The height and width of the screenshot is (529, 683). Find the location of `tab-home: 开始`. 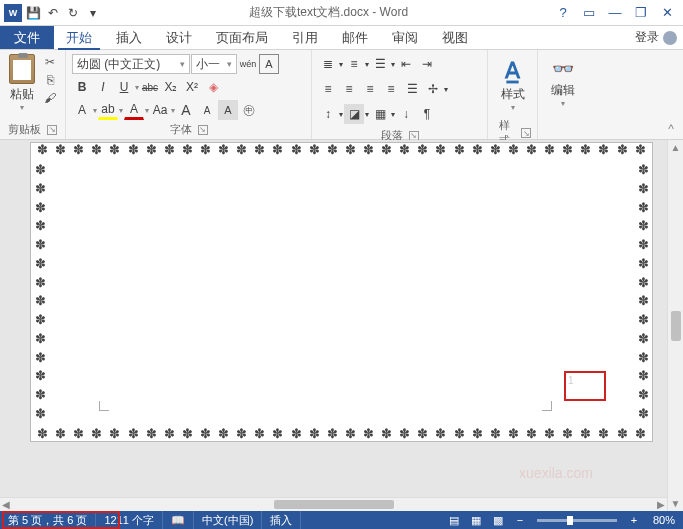

tab-home: 开始 is located at coordinates (79, 38).